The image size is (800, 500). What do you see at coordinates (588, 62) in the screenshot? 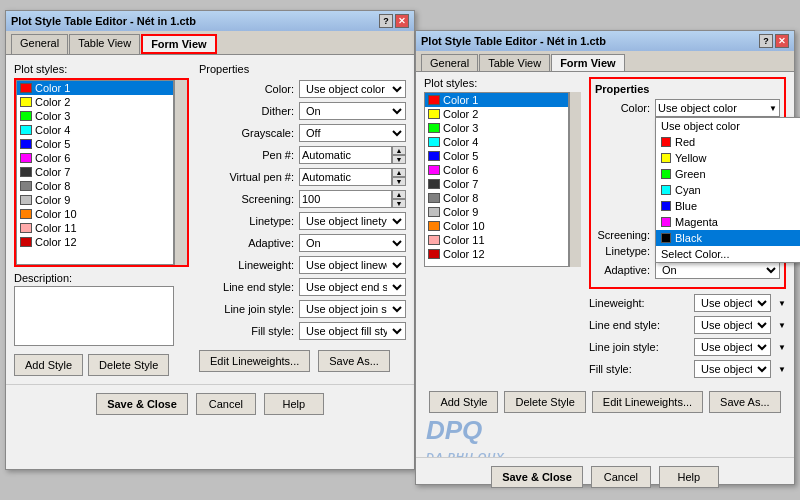
I see `tab-formview-w2: Form View` at bounding box center [588, 62].